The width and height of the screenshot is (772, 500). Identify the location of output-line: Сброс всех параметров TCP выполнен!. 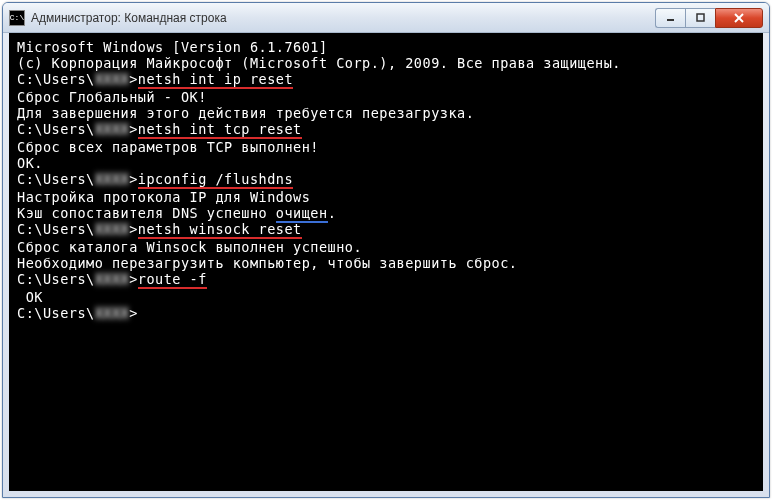
(386, 147).